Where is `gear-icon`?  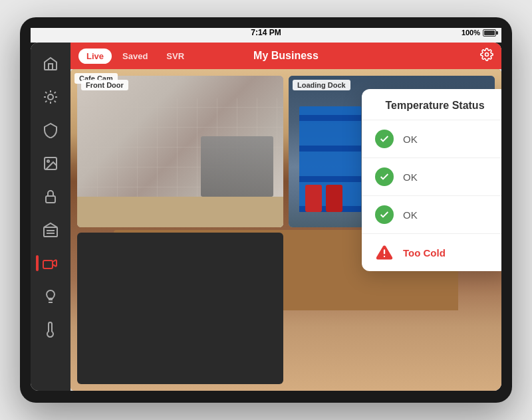 gear-icon is located at coordinates (487, 54).